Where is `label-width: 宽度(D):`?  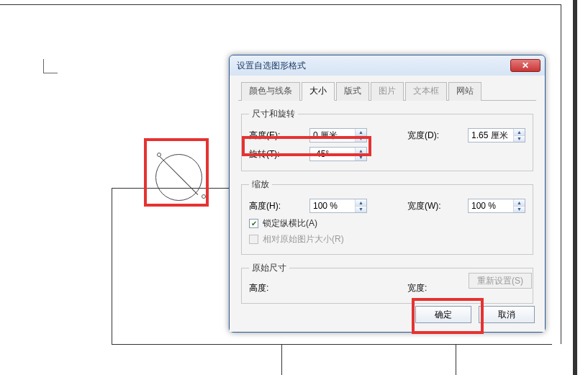
label-width: 宽度(D): is located at coordinates (435, 135).